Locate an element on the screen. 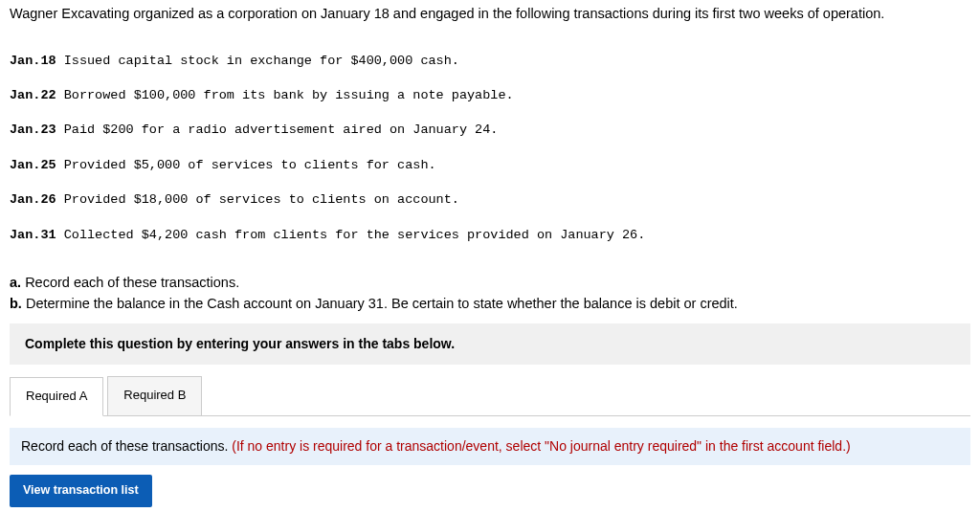 This screenshot has height=512, width=980. tx-text: Collected $4,200 cash from clients for t… is located at coordinates (355, 235).